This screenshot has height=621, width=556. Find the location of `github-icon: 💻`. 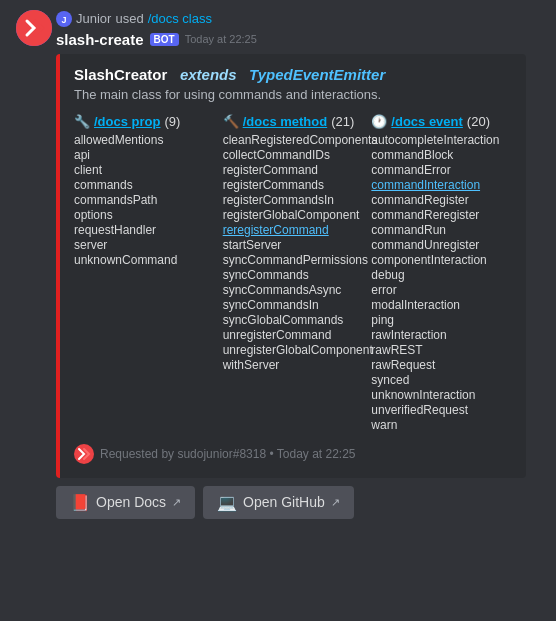

github-icon: 💻 is located at coordinates (227, 502).